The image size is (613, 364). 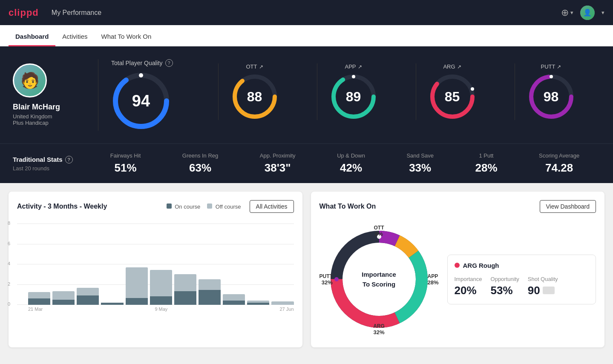 I want to click on user-avatar-button: 👤, so click(x=587, y=13).